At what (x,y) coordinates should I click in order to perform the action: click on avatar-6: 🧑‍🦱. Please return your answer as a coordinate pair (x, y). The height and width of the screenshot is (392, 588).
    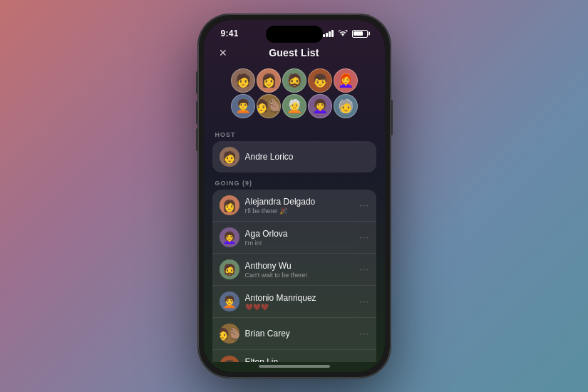
    Looking at the image, I should click on (243, 106).